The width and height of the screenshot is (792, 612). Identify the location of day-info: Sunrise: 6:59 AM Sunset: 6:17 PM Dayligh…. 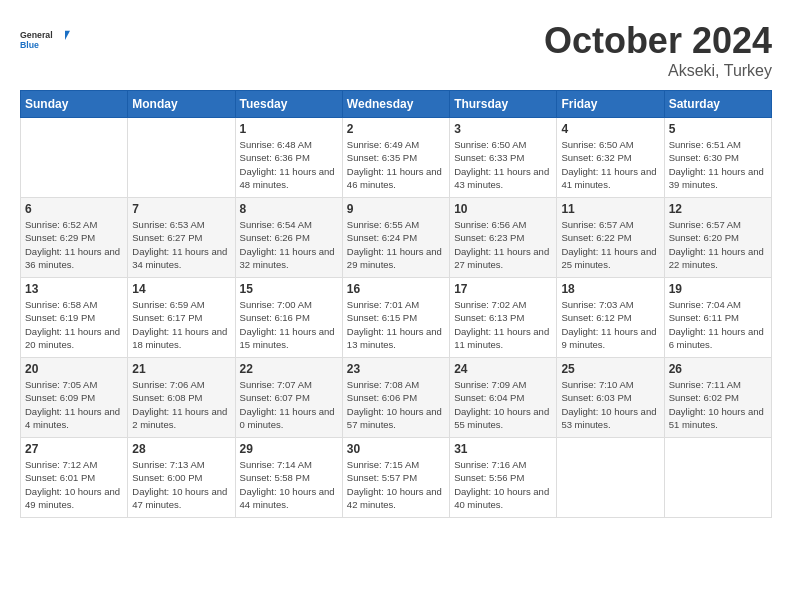
(181, 324).